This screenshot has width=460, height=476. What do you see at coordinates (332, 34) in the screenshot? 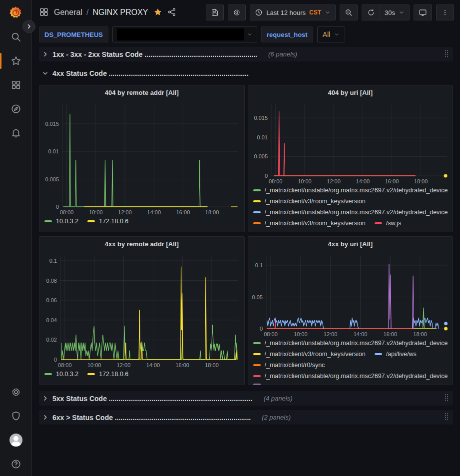
I see `request-host-variable-value: All` at bounding box center [332, 34].